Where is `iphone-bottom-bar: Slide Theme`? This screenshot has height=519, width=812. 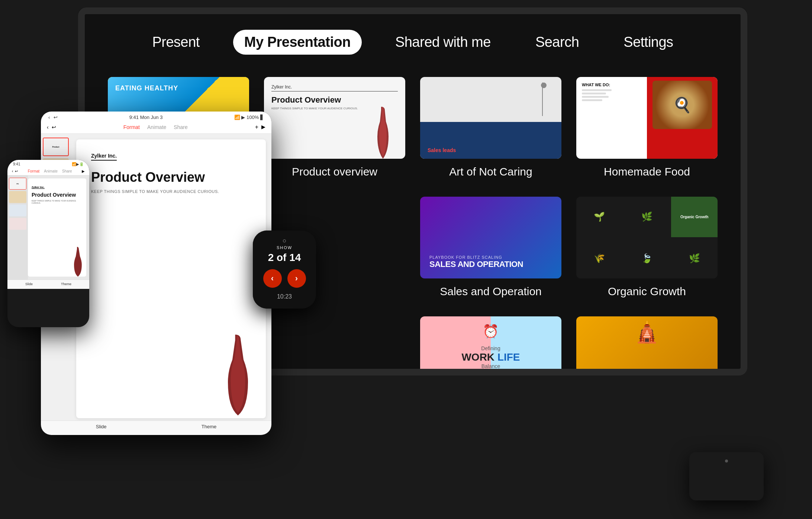 iphone-bottom-bar: Slide Theme is located at coordinates (48, 284).